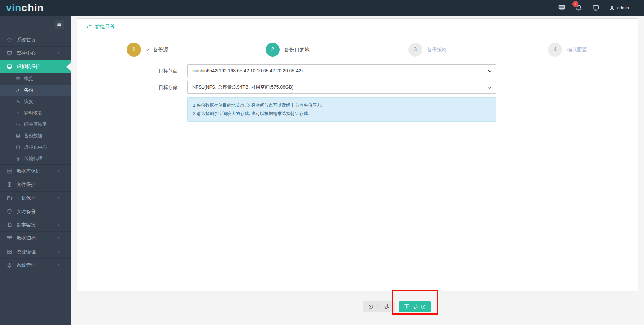 This screenshot has width=644, height=325. Describe the element at coordinates (59, 24) in the screenshot. I see `hamburger-menu-button` at that location.